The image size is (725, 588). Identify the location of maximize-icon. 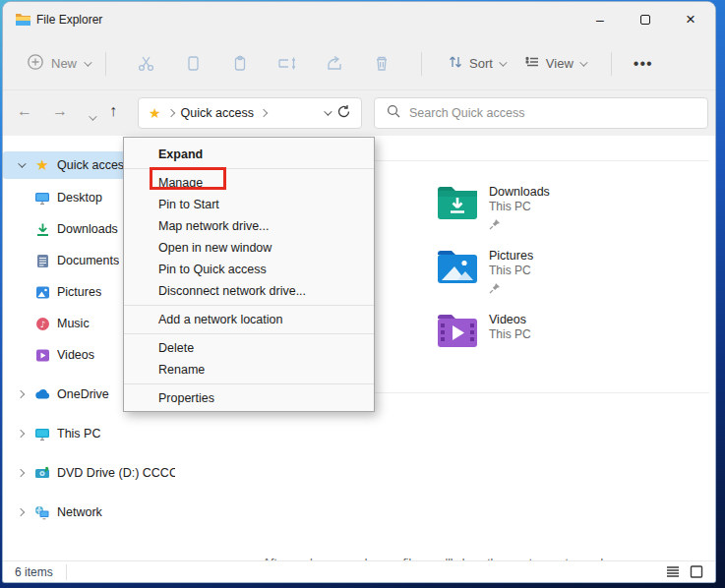
(645, 20).